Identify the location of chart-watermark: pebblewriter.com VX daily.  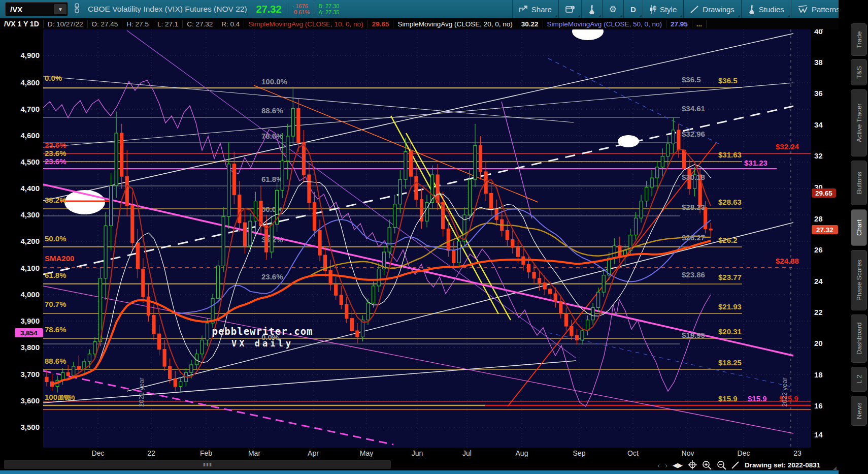
(262, 337).